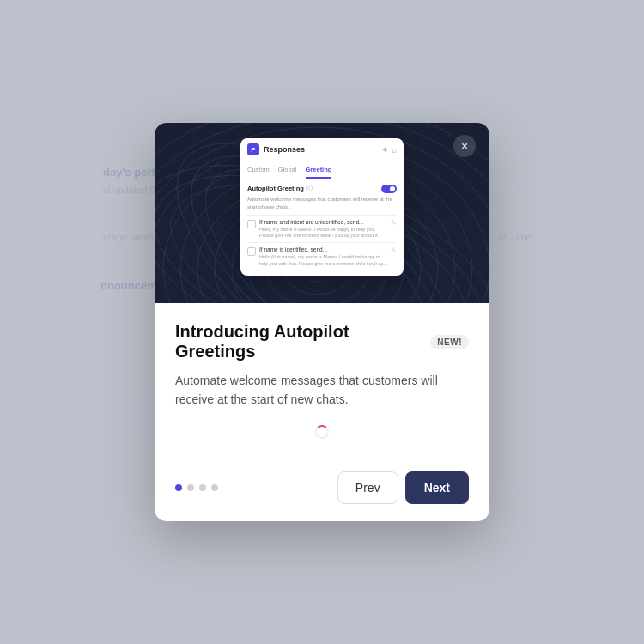 The image size is (644, 644). What do you see at coordinates (323, 260) in the screenshot?
I see `list-item-text-2: Hello {first name}, my name is Mateo. I …` at bounding box center [323, 260].